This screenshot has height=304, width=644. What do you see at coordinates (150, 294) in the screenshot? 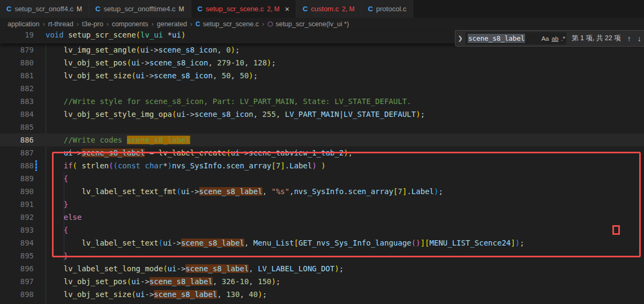
I see `code-text: lv_obj_set_size(ui->scene_s8_label, 130,…` at bounding box center [150, 294].